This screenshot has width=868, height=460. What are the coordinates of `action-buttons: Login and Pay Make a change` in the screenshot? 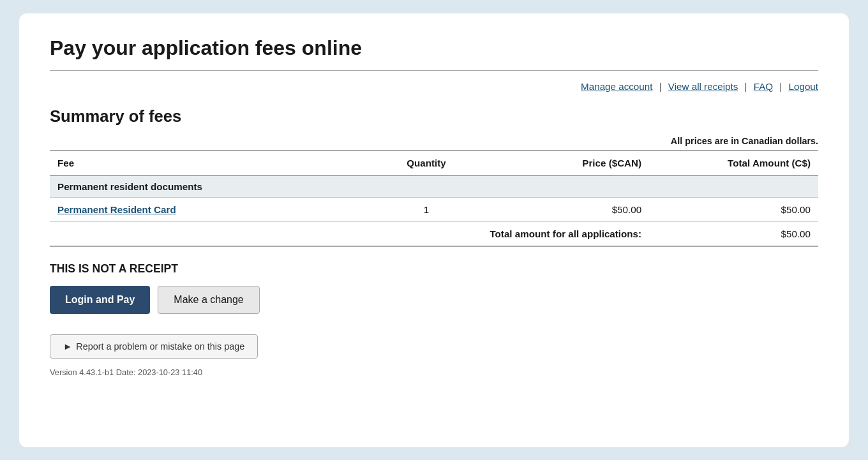 It's located at (434, 300).